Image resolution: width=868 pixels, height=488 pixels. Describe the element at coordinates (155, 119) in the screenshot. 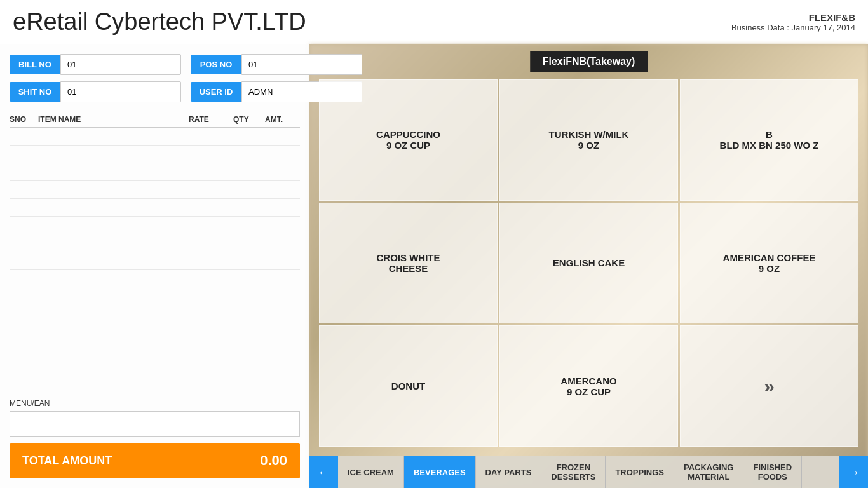

I see `table-header: SNO ITEM NAME RATE QTY AMT.` at that location.